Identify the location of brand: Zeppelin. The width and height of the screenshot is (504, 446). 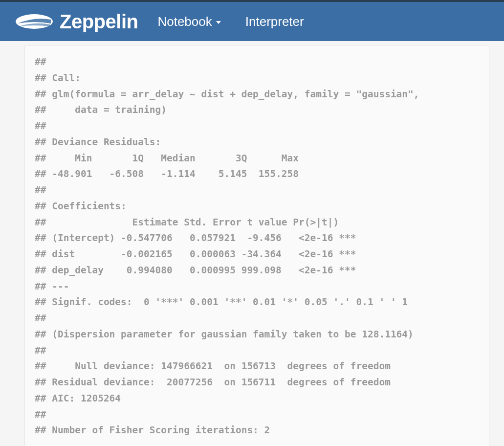
(76, 22).